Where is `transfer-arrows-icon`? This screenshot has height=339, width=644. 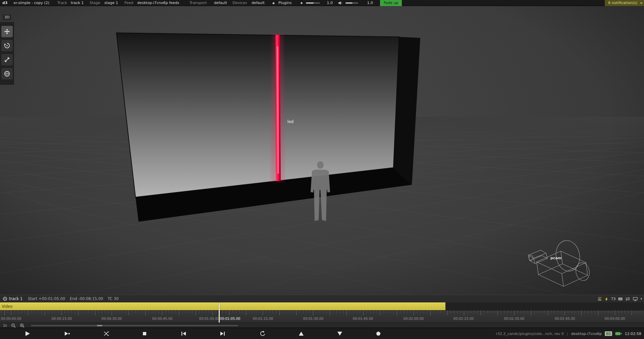
transfer-arrows-icon is located at coordinates (628, 299).